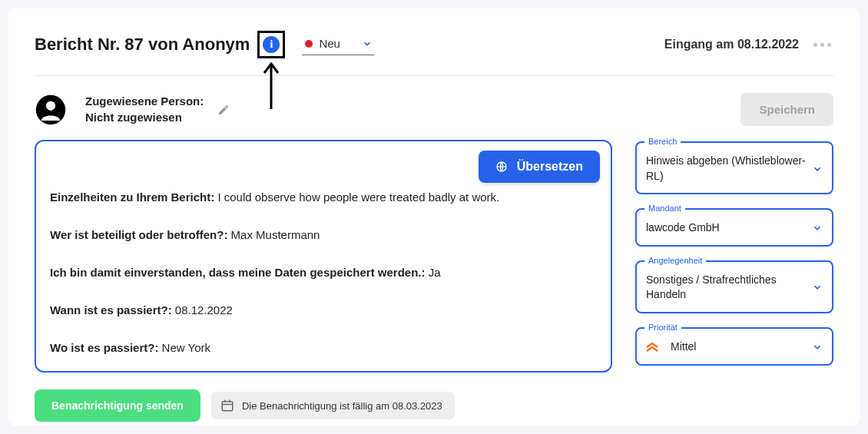  What do you see at coordinates (142, 45) in the screenshot?
I see `page-title: Bericht Nr. 87 von Anonym` at bounding box center [142, 45].